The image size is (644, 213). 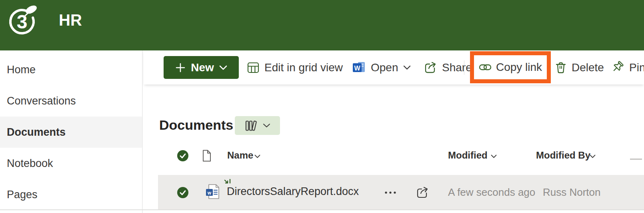 What do you see at coordinates (359, 68) in the screenshot?
I see `word-app-icon: W` at bounding box center [359, 68].